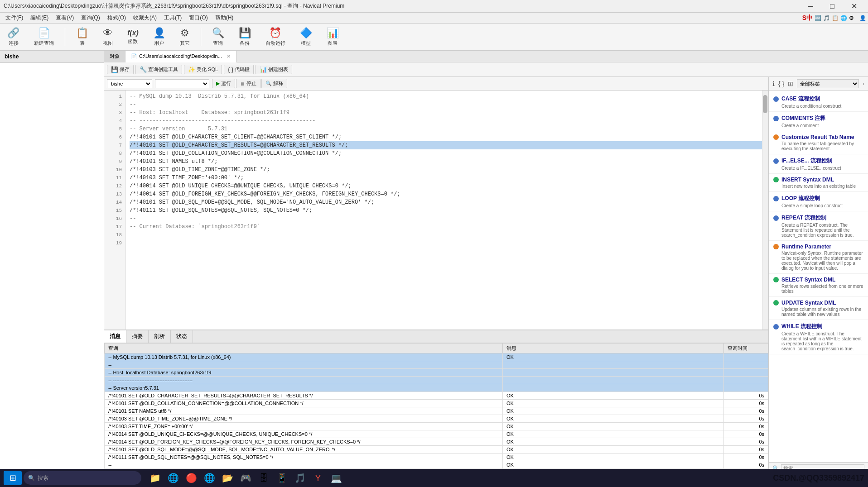 The image size is (868, 487). I want to click on minimize-button: ─, so click(810, 6).